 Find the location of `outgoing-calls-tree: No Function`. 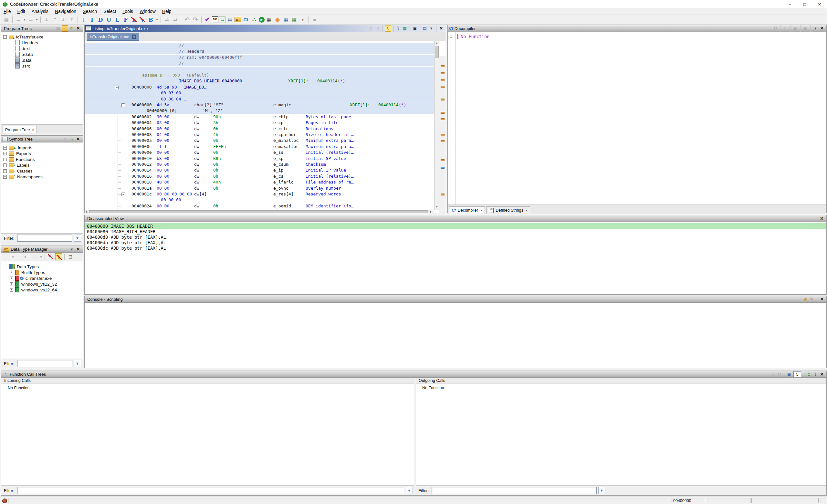

outgoing-calls-tree: No Function is located at coordinates (621, 435).